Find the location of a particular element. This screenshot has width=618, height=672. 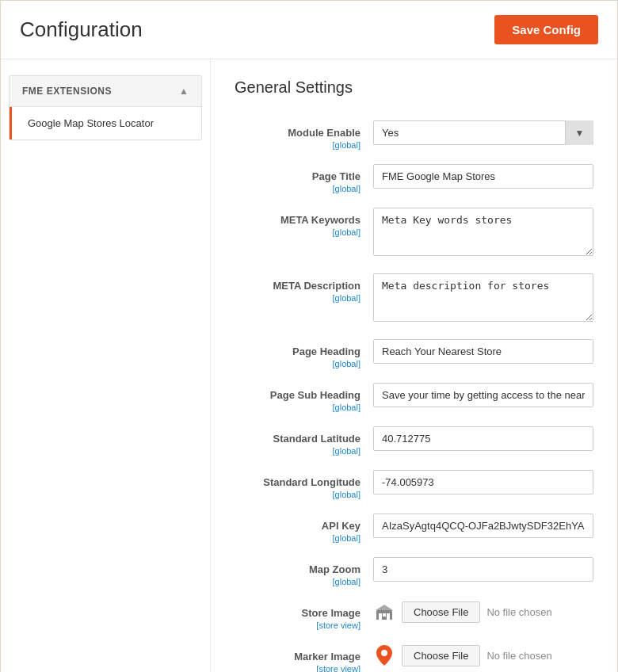

scope-meta-description: [global] is located at coordinates (298, 298).